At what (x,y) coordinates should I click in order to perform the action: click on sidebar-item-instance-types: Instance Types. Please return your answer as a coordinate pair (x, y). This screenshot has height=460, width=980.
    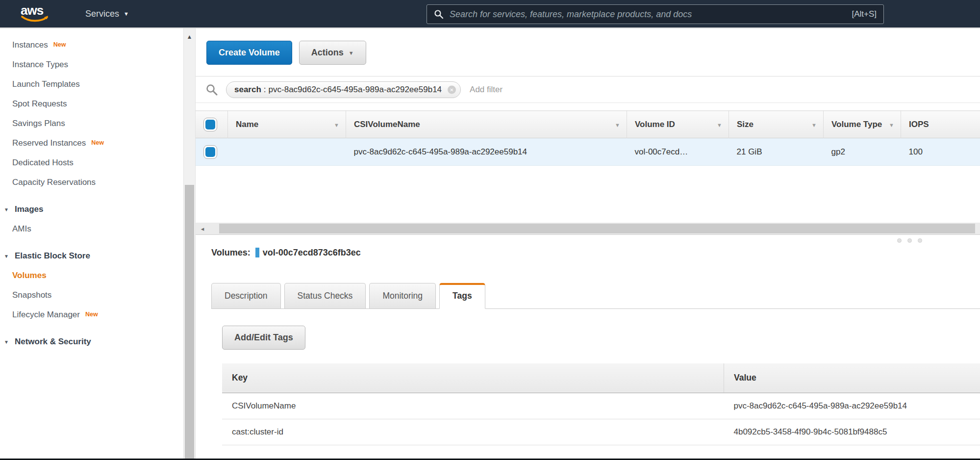
    Looking at the image, I should click on (92, 65).